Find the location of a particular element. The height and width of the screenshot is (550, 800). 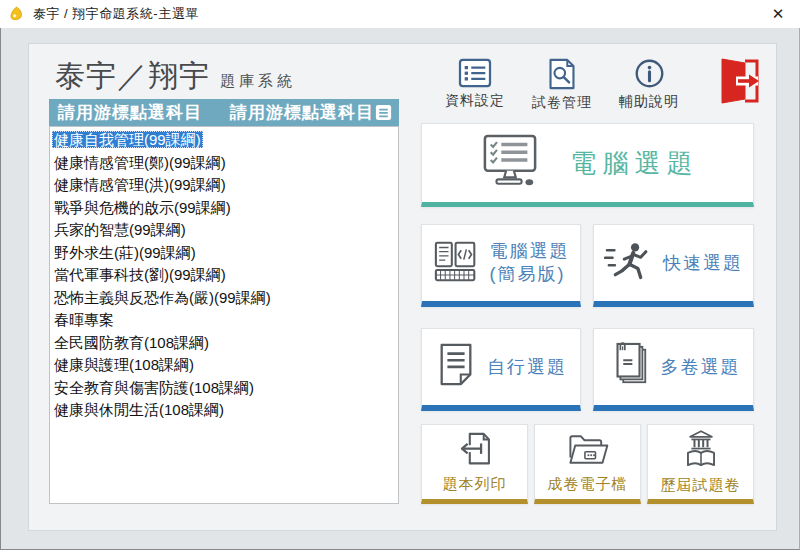

list-item: 健康情感管理(鄭)(99課綱) is located at coordinates (225, 164).